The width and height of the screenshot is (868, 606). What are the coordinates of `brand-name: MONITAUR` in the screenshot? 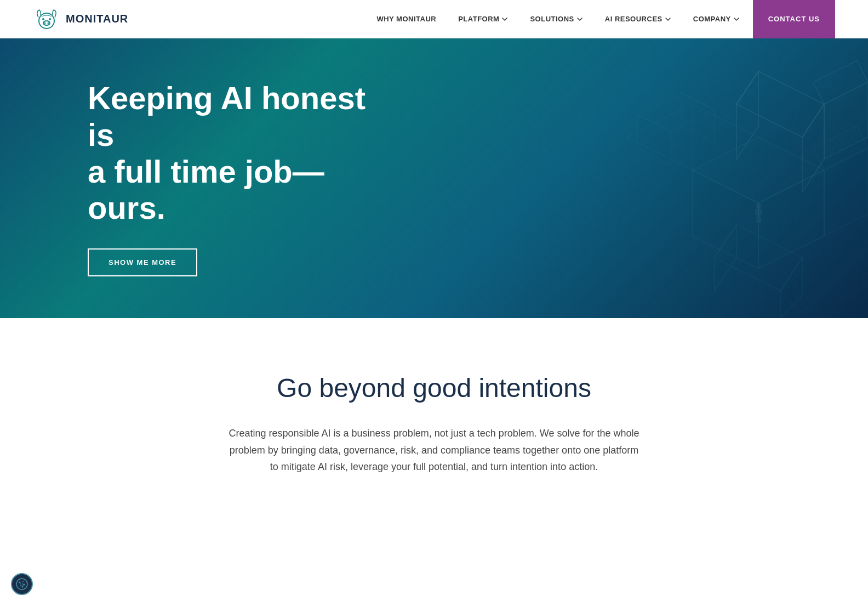 It's located at (97, 19).